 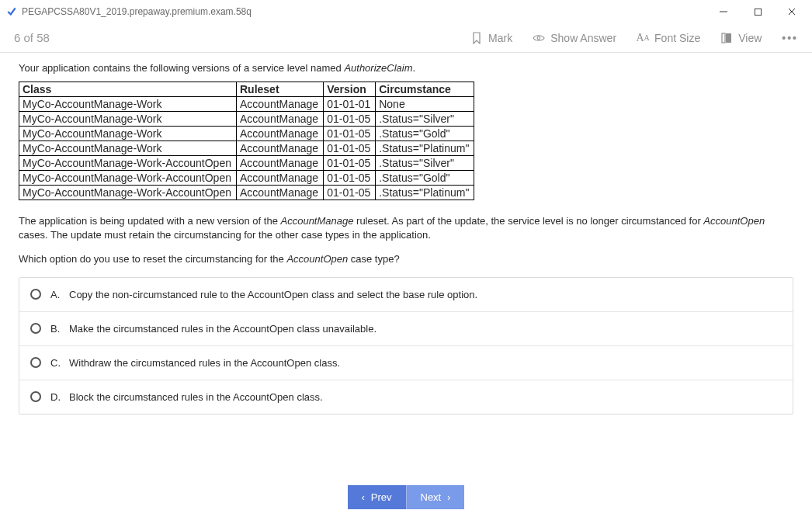 What do you see at coordinates (750, 38) in the screenshot?
I see `view-label: View` at bounding box center [750, 38].